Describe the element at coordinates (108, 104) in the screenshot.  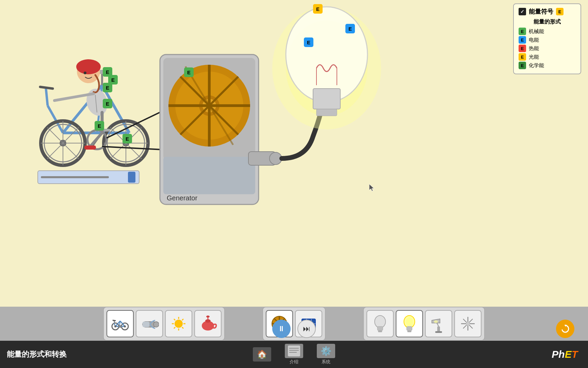
I see `float-e-badge-rider4: E` at that location.